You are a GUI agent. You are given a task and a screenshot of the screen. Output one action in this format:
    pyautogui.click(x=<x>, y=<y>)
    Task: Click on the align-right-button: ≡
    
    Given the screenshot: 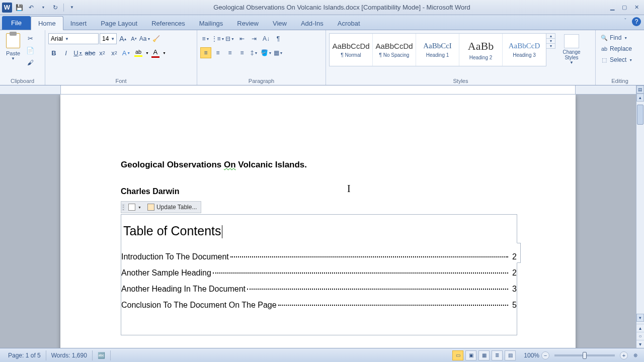 What is the action you would take?
    pyautogui.click(x=230, y=53)
    